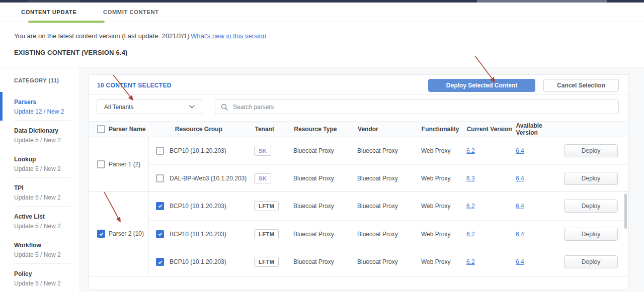 The image size is (644, 292). Describe the element at coordinates (46, 217) in the screenshot. I see `sidebar-item-title: Active List` at that location.